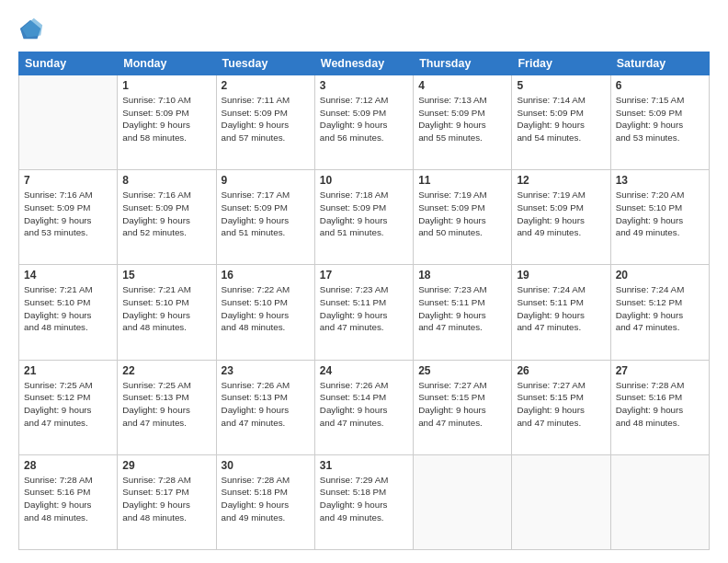  Describe the element at coordinates (68, 465) in the screenshot. I see `day-number: 28` at that location.